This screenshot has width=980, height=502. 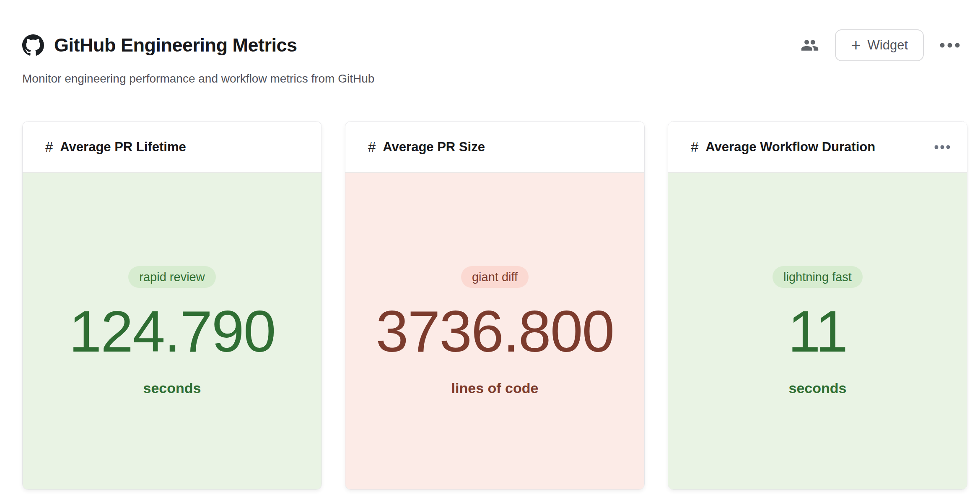 I want to click on header-actions: + Widget, so click(x=880, y=45).